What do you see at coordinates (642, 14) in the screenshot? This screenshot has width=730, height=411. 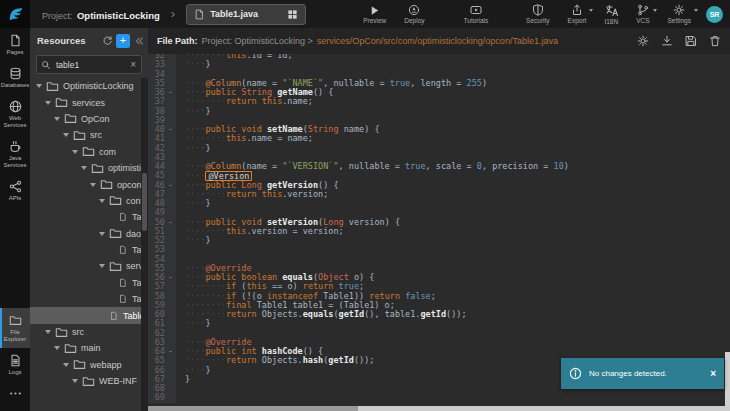 I see `vcs-button: VCS` at bounding box center [642, 14].